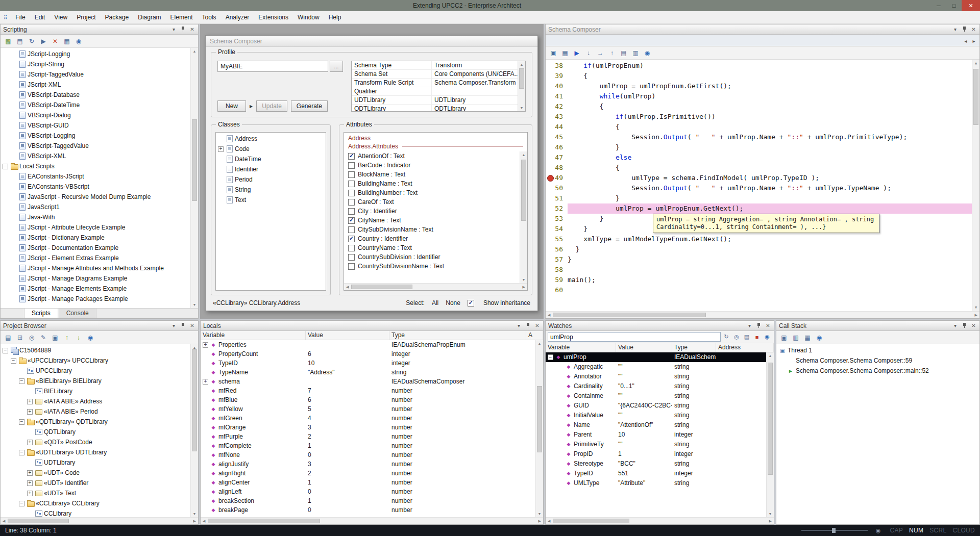  I want to click on locals-row: mfBlue 6 number, so click(368, 400).